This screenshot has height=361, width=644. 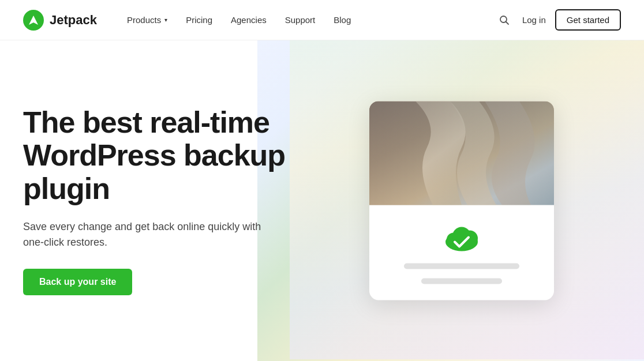 What do you see at coordinates (462, 253) in the screenshot?
I see `card-body` at bounding box center [462, 253].